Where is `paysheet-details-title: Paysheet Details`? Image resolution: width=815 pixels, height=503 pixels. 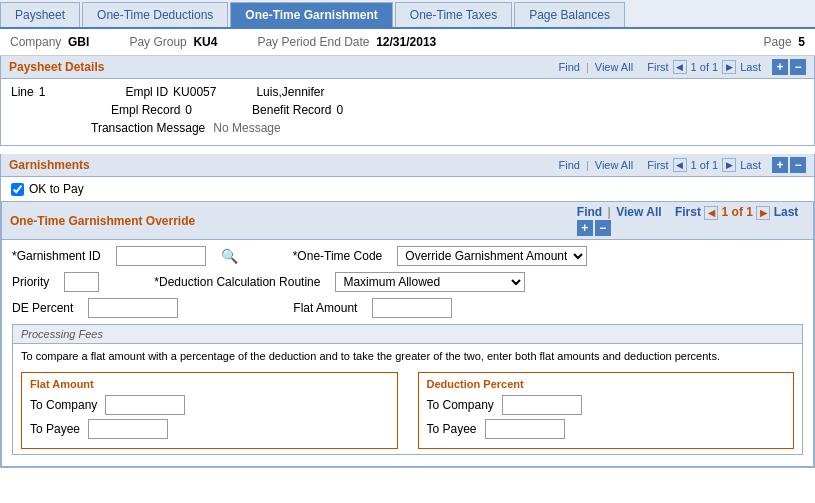
paysheet-details-title: Paysheet Details is located at coordinates (56, 67).